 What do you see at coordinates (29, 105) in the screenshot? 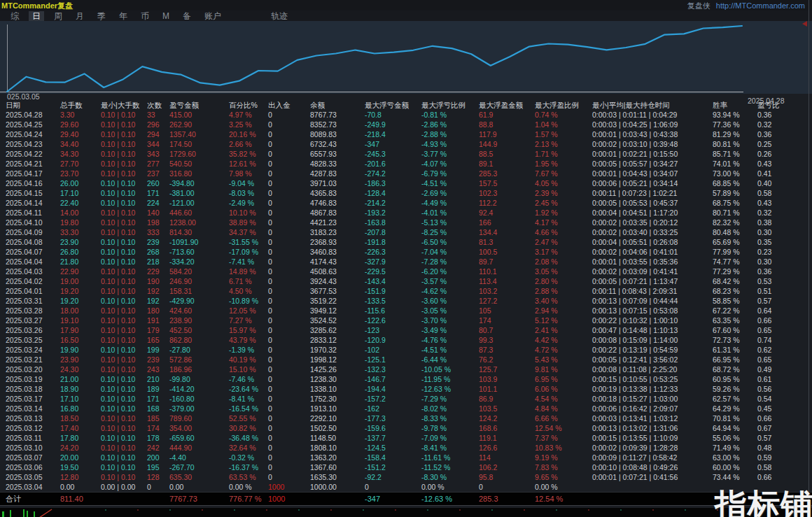
I see `table-header-cell: 日期` at bounding box center [29, 105].